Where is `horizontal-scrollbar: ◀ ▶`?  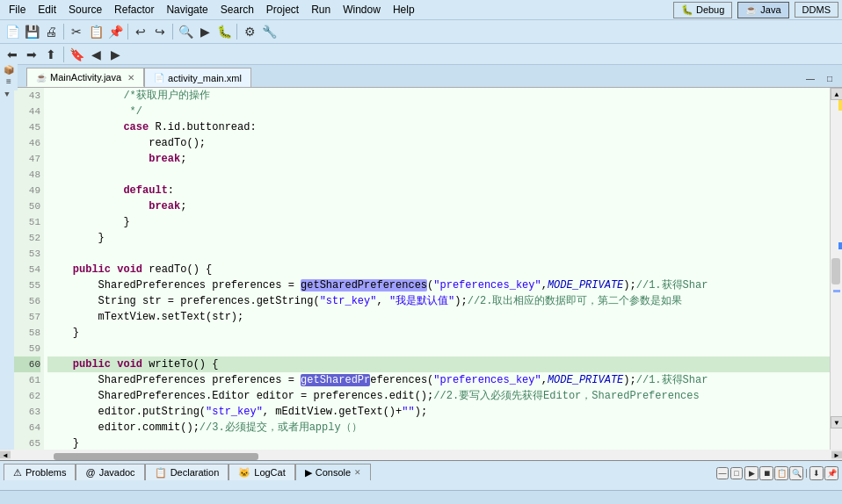 horizontal-scrollbar: ◀ ▶ is located at coordinates (421, 455).